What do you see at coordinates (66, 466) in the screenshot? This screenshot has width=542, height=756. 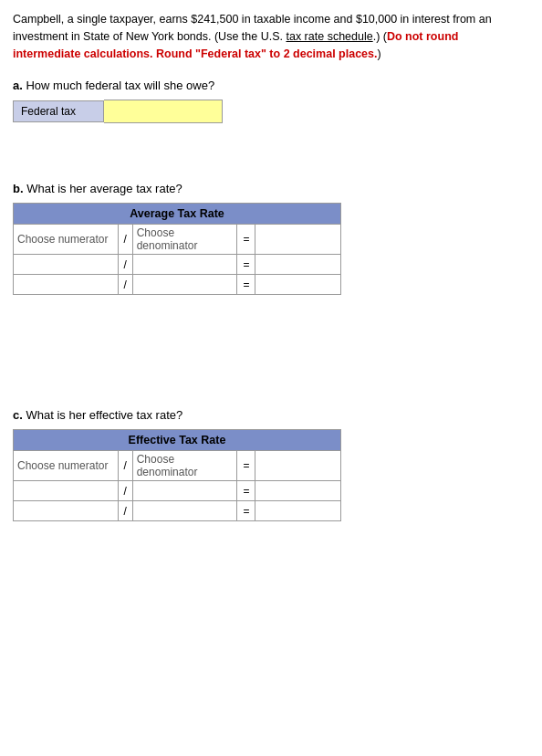 I see `effective-numerator-dropdown-1: Choose numerator` at bounding box center [66, 466].